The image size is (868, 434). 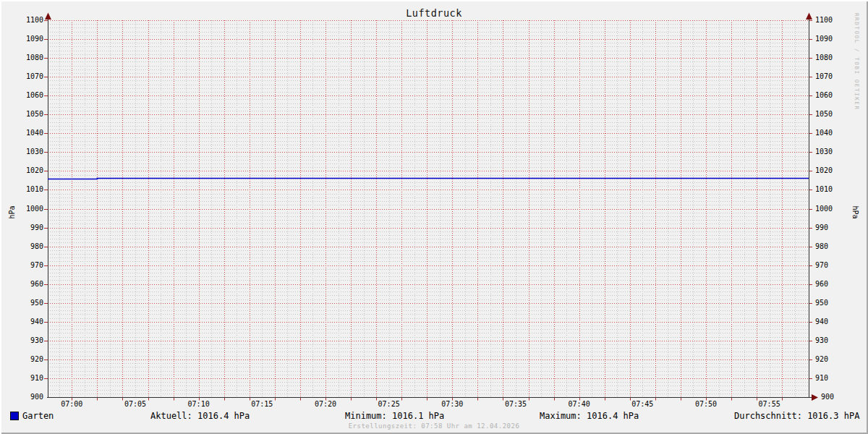 I want to click on y-axis-unit-right: hPa, so click(x=855, y=213).